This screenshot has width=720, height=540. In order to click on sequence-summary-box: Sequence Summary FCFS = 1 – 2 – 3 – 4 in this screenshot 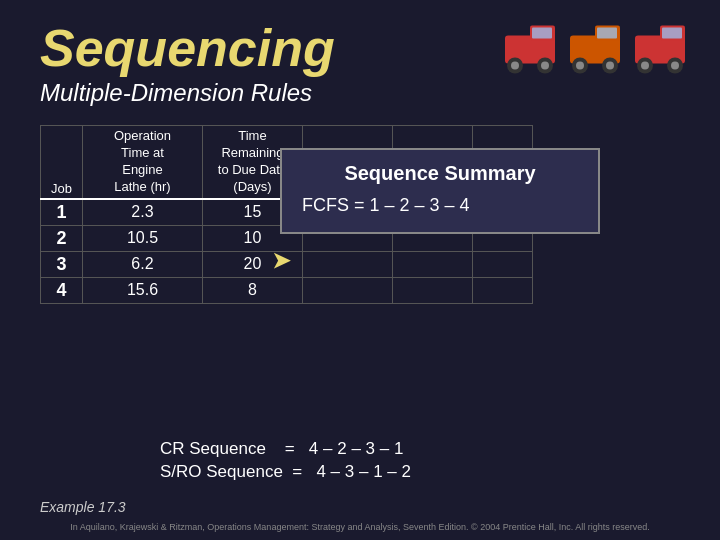, I will do `click(440, 191)`.